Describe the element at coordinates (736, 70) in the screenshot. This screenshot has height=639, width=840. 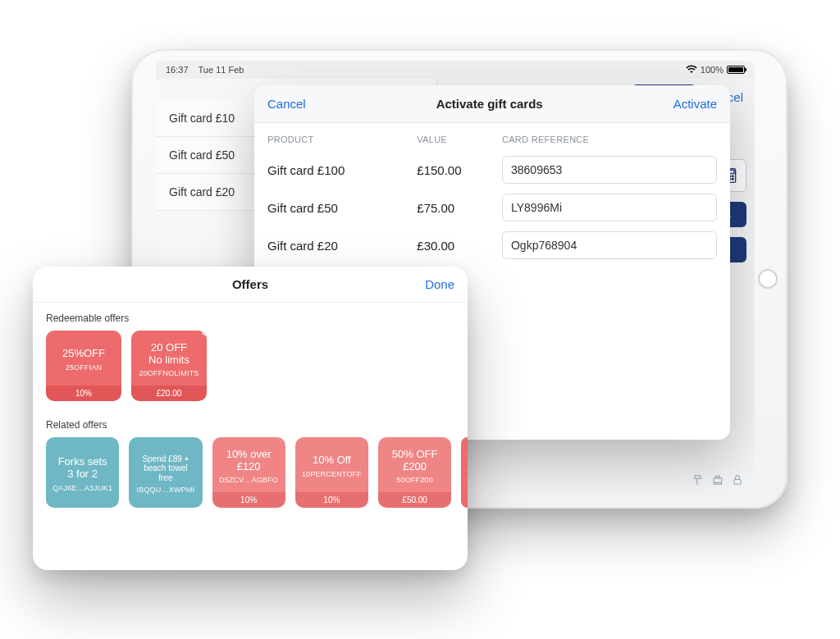
I see `battery-icon` at that location.